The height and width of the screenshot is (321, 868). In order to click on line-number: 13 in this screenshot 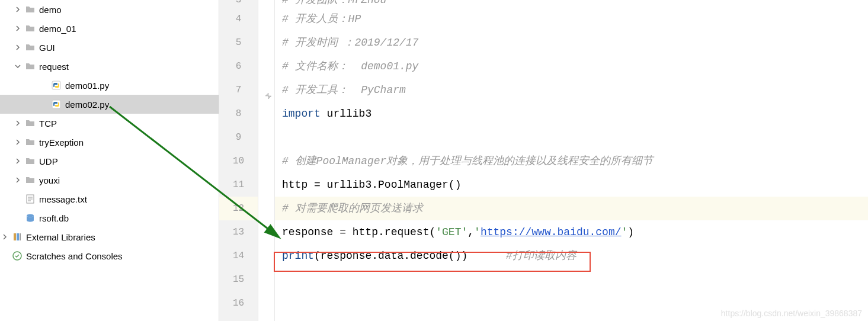, I will do `click(238, 232)`.